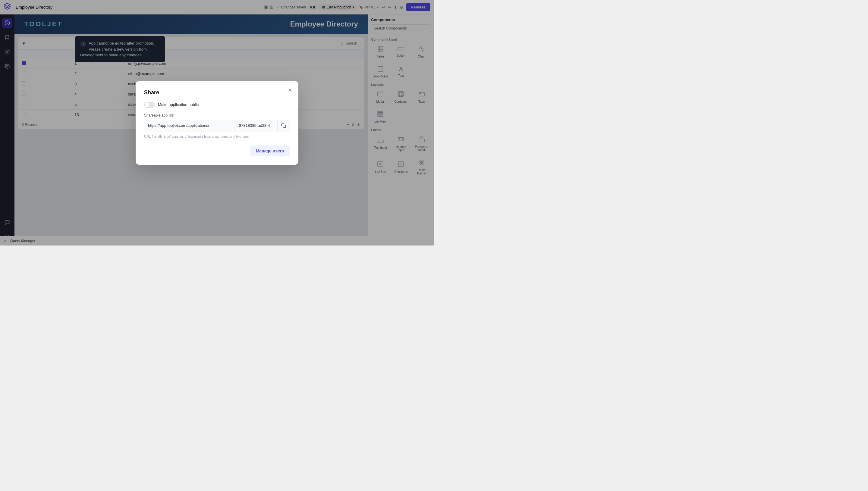 The image size is (868, 491). I want to click on link-copy-button, so click(284, 126).